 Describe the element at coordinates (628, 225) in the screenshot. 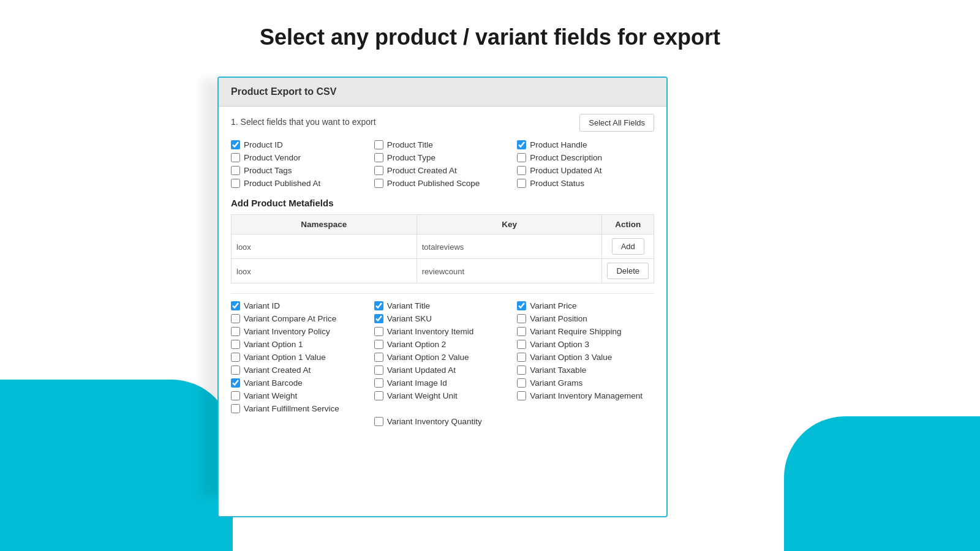

I see `action-col-header: Action` at that location.